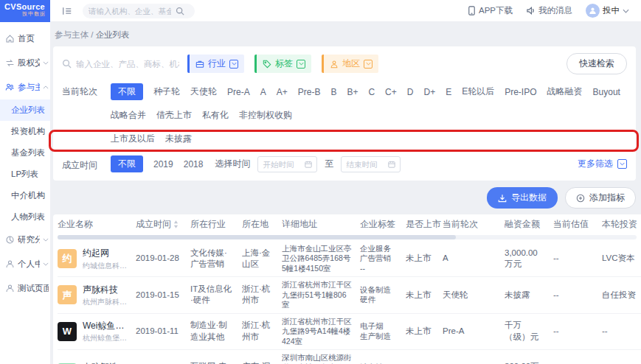 This screenshot has width=641, height=364. Describe the element at coordinates (378, 224) in the screenshot. I see `column-header-label: 企业标签` at that location.